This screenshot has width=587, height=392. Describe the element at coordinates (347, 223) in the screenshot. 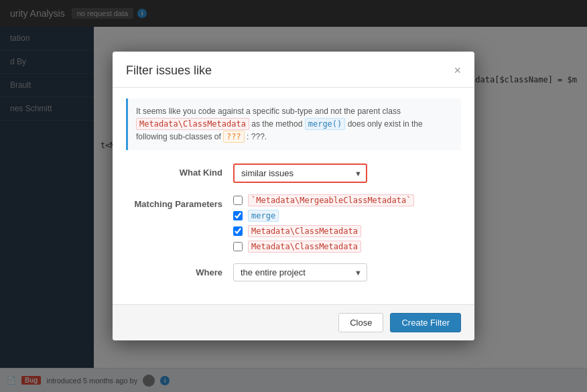

I see `matching-params-control: `Metadata\MergeableClassMetadata` merge` at that location.